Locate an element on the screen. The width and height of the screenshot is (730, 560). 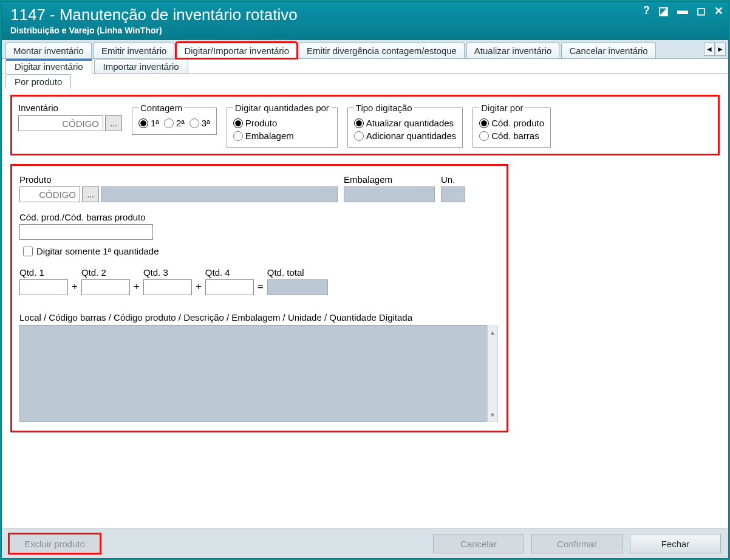
embalagem-field: Embalagem is located at coordinates (389, 188).